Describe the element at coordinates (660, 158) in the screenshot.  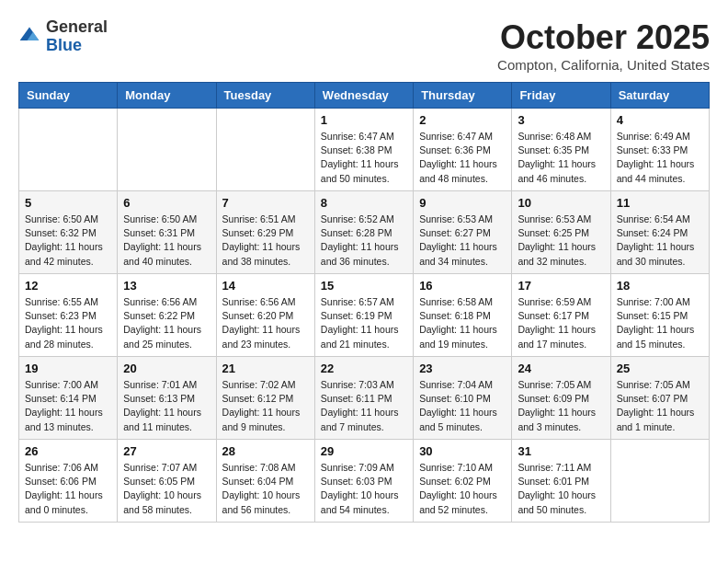
I see `day-info: Sunrise: 6:49 AM Sunset: 6:33 PM Dayligh…` at that location.